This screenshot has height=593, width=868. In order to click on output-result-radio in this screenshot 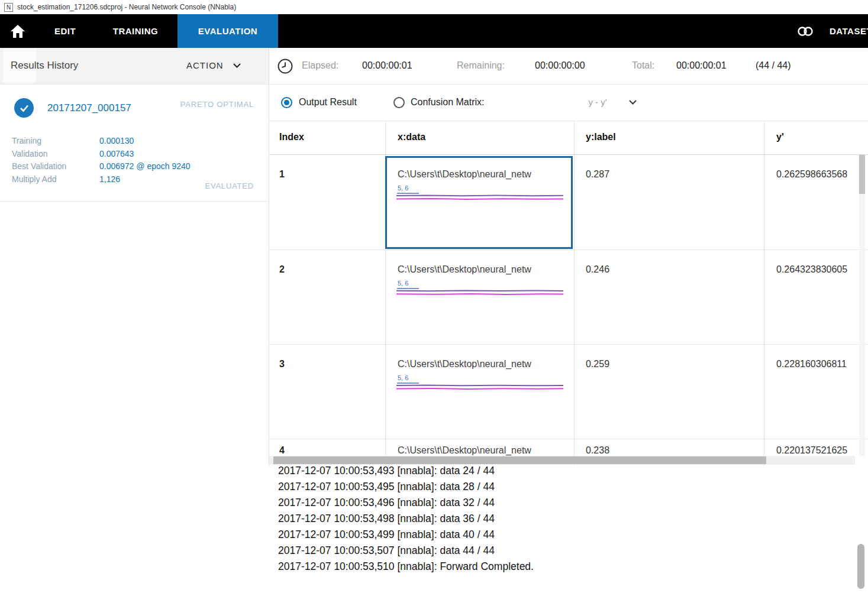, I will do `click(286, 103)`.